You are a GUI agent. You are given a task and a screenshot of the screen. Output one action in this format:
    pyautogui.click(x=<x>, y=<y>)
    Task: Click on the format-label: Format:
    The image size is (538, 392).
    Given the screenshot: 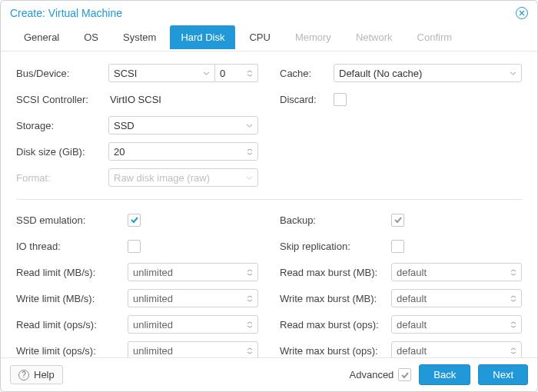 What is the action you would take?
    pyautogui.click(x=62, y=178)
    